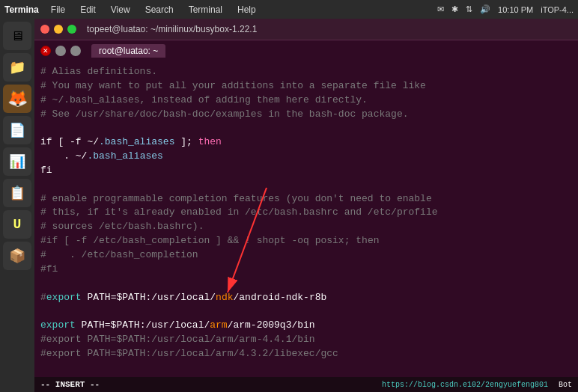 Image resolution: width=578 pixels, height=392 pixels. I want to click on line-c1: # enable programmable completion feature…, so click(306, 199).